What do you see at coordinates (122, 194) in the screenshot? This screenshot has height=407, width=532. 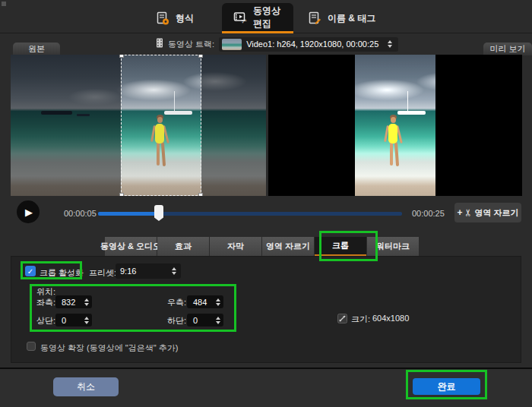 I see `crop-handle-bottom-left` at bounding box center [122, 194].